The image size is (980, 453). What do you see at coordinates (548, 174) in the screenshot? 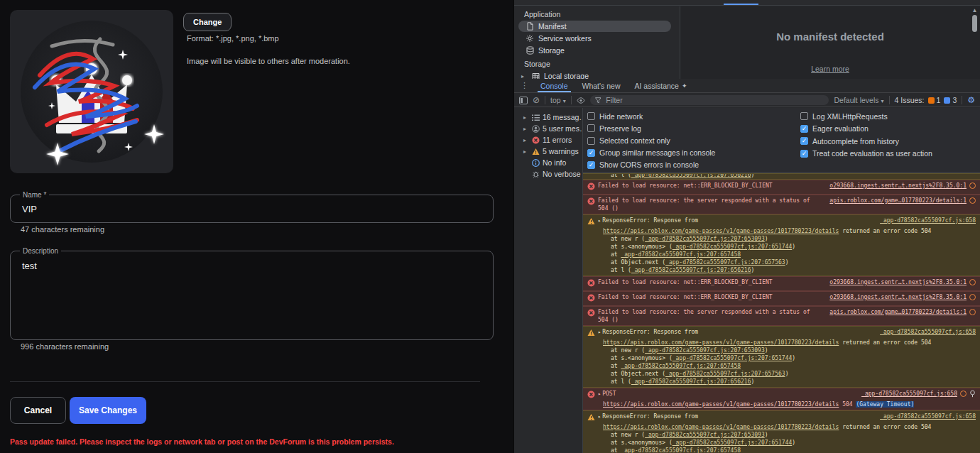
I see `console-filter-no-verbose: No verbose` at bounding box center [548, 174].